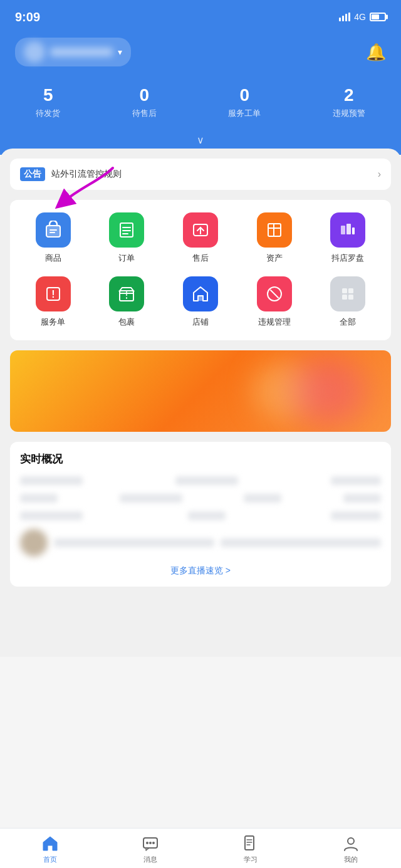 Image resolution: width=401 pixels, height=868 pixels. I want to click on stat-number-violation: 2, so click(349, 95).